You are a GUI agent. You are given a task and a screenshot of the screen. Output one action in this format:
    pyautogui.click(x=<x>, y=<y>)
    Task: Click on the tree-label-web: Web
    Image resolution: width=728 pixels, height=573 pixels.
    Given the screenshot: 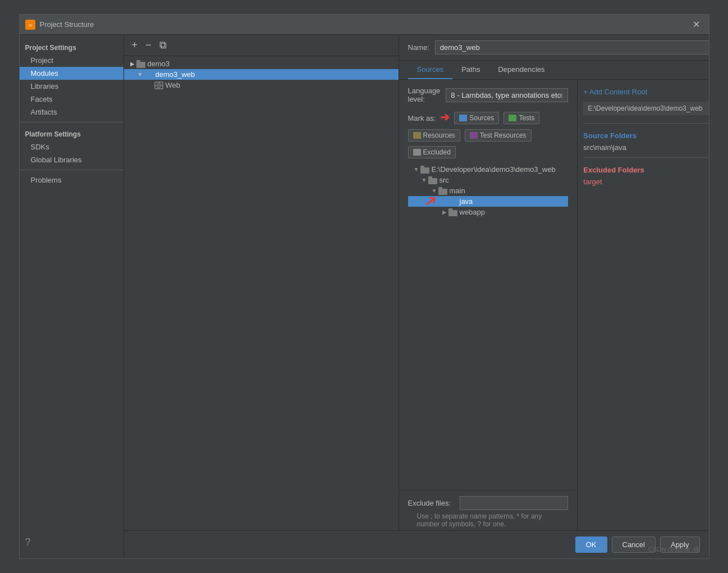 What is the action you would take?
    pyautogui.click(x=173, y=85)
    